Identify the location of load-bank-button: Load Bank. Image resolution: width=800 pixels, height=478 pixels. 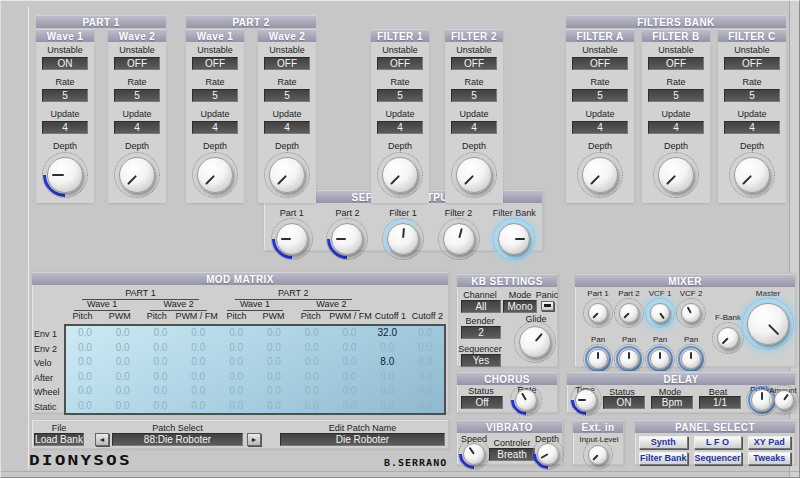
(59, 440).